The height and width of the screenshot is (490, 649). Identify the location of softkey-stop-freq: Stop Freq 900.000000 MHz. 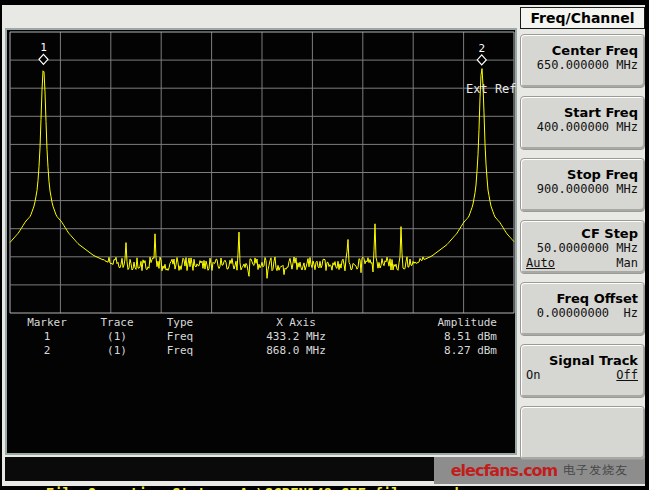
(582, 185).